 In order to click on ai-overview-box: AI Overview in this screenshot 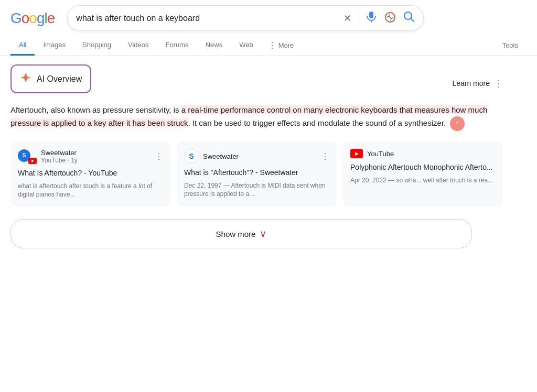, I will do `click(51, 79)`.